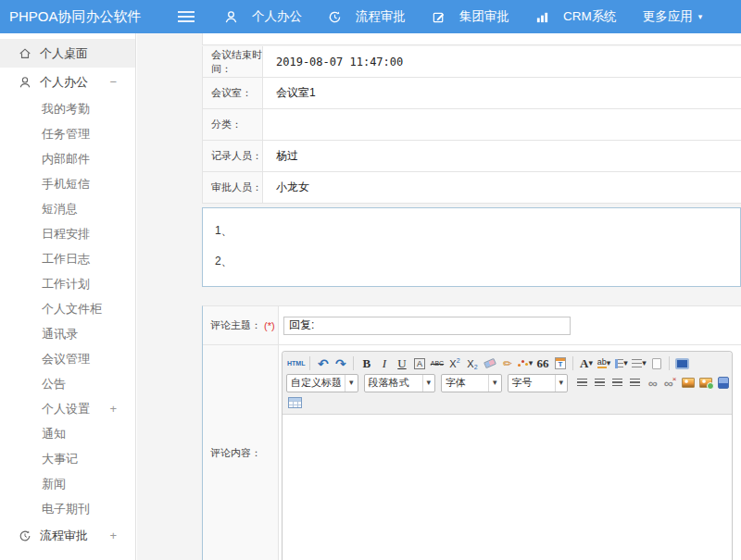 The height and width of the screenshot is (560, 741). I want to click on sidebar-item-meeting-management: 会议管理, so click(68, 359).